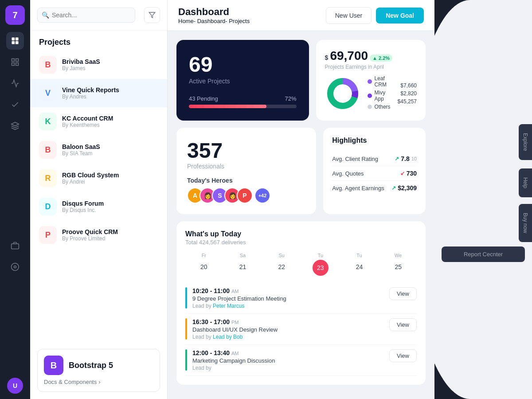  Describe the element at coordinates (348, 16) in the screenshot. I see `new-user-button: New User` at that location.